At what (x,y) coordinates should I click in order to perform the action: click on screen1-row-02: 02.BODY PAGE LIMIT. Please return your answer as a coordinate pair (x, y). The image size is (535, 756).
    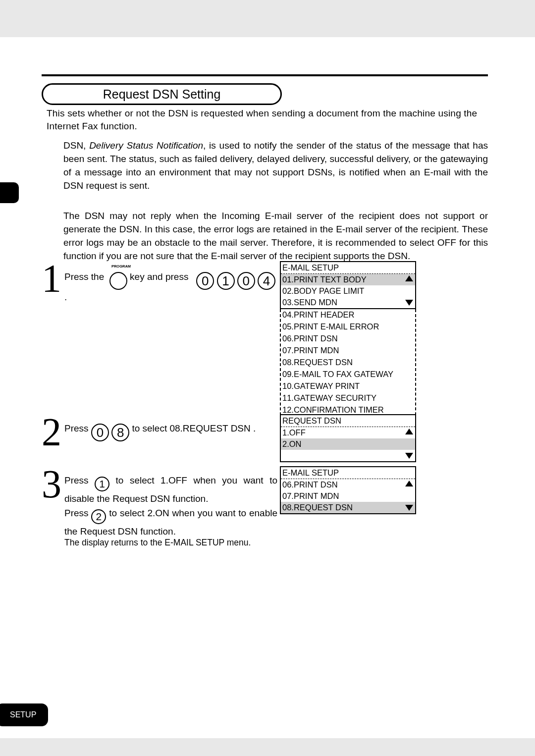
    Looking at the image, I should click on (348, 291).